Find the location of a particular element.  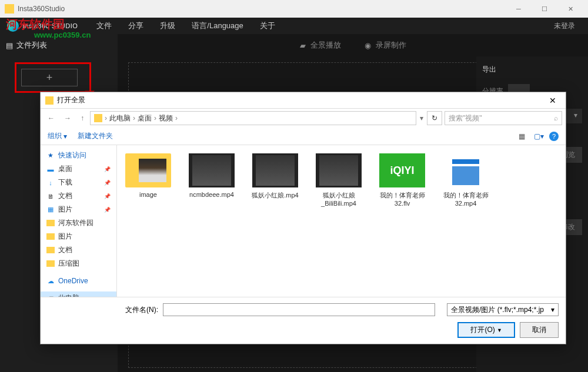

video-icon: ▰ is located at coordinates (303, 46).